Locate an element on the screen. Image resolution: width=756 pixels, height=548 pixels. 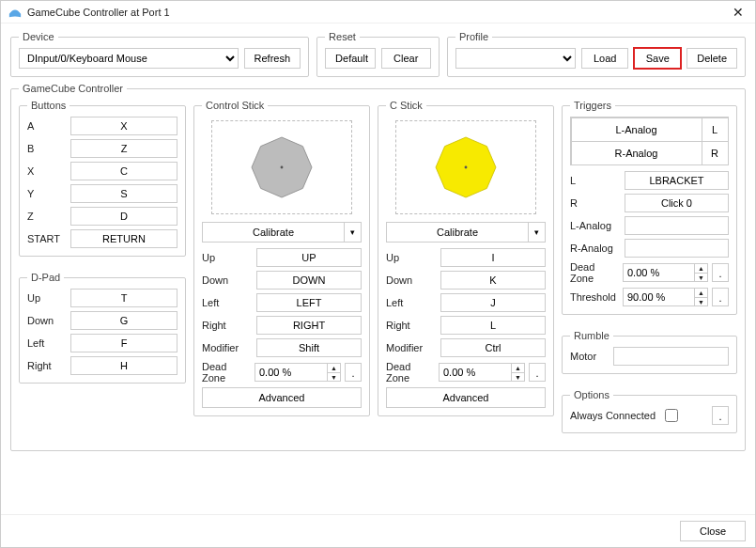
btn-start-bind: RETURN is located at coordinates (124, 239).